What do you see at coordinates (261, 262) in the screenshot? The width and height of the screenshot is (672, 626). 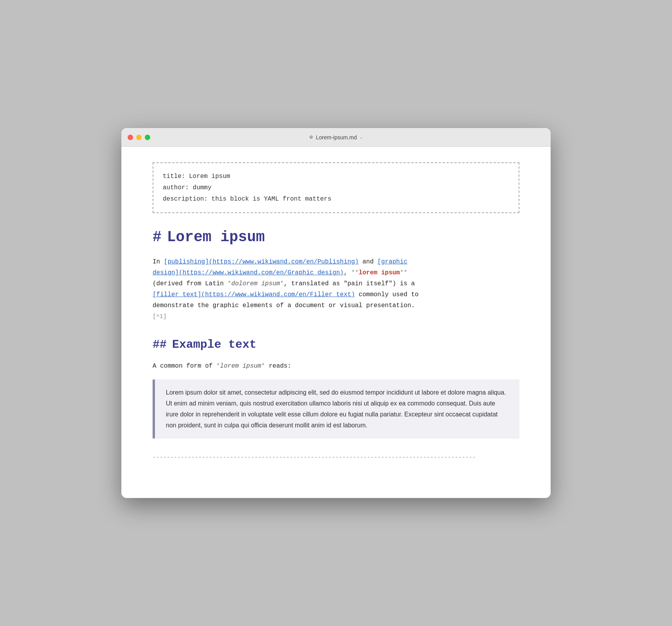 I see `publishing-link: [publishing](https://www.wikiwand.com/en…` at bounding box center [261, 262].